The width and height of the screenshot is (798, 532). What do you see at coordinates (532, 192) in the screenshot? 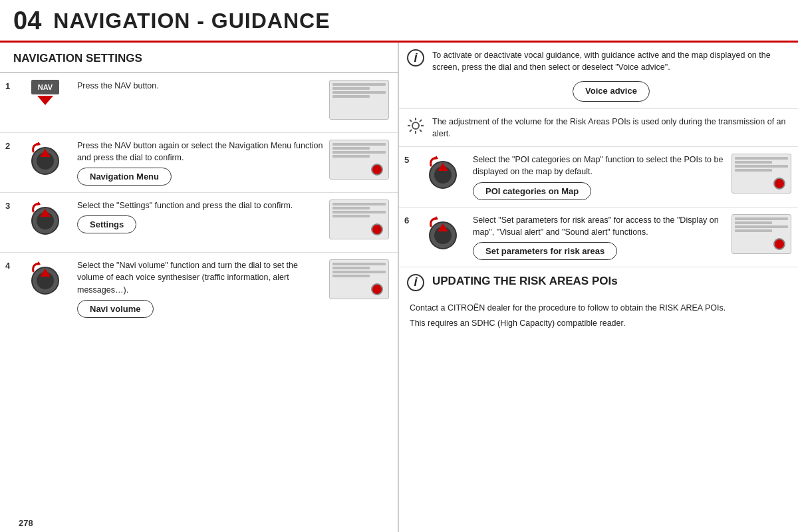
I see `poi-categories-button: POI categories on Map` at bounding box center [532, 192].